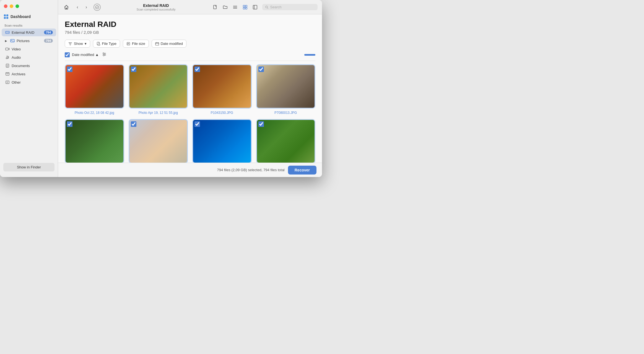  I want to click on home-button, so click(66, 7).